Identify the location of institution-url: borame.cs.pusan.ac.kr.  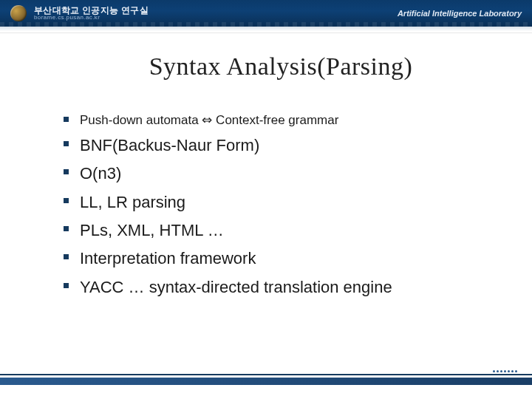
(92, 18).